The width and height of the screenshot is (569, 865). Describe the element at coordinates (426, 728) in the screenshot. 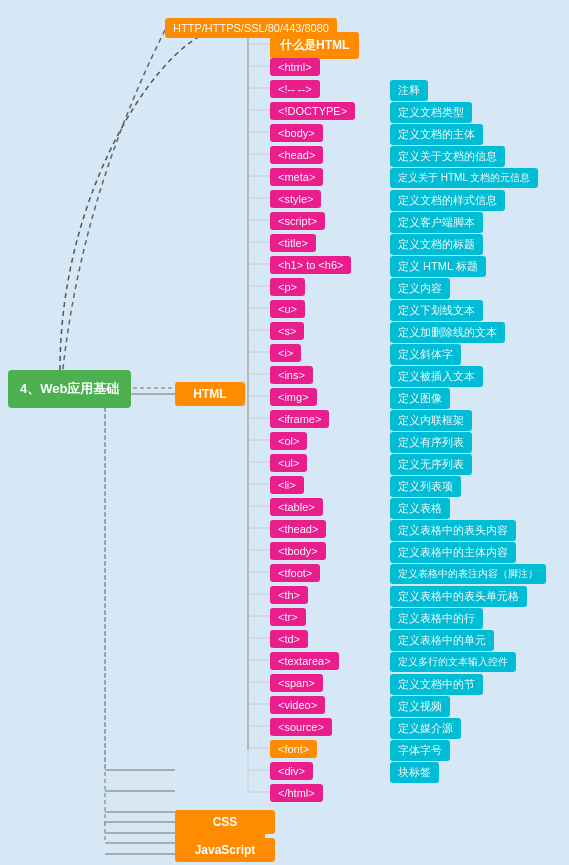

I see `item-source-desc: 定义媒介源` at that location.